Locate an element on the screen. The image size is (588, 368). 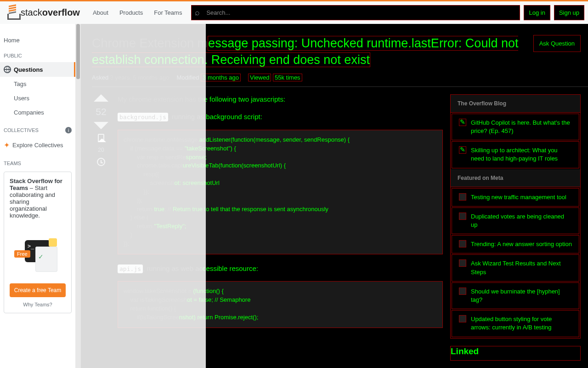
search-wrap: ⌕ is located at coordinates (356, 13).